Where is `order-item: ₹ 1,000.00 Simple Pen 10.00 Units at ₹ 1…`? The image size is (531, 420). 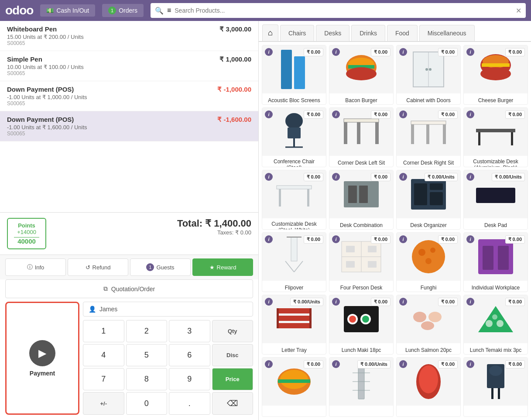
order-item: ₹ 1,000.00 Simple Pen 10.00 Units at ₹ 1… is located at coordinates (129, 66).